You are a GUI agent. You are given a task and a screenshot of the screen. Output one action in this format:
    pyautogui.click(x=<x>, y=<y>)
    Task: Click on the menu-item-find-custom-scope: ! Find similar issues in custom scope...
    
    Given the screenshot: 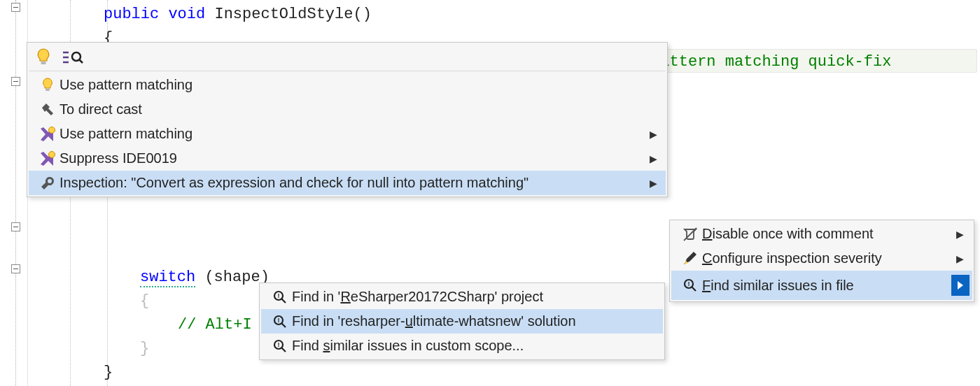 What is the action you would take?
    pyautogui.click(x=462, y=345)
    